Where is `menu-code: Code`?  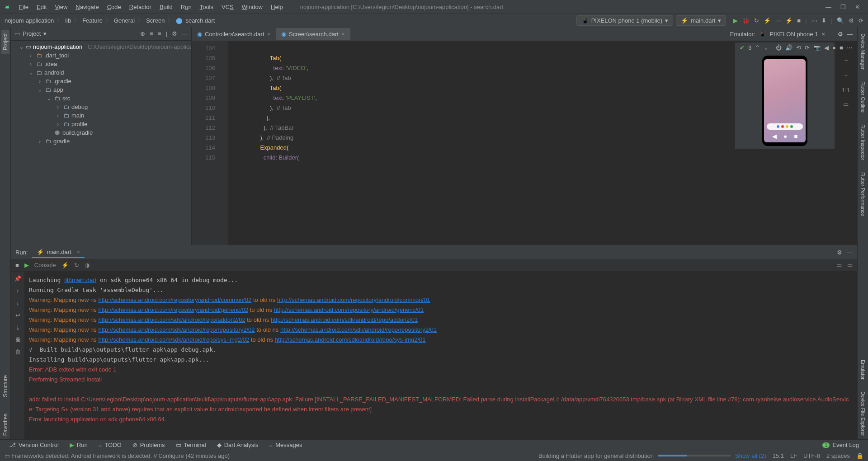 menu-code: Code is located at coordinates (114, 7).